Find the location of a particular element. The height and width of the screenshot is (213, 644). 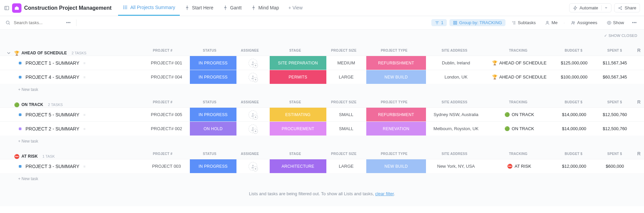

site-cell: Sydney NSW, Australia is located at coordinates (456, 115).